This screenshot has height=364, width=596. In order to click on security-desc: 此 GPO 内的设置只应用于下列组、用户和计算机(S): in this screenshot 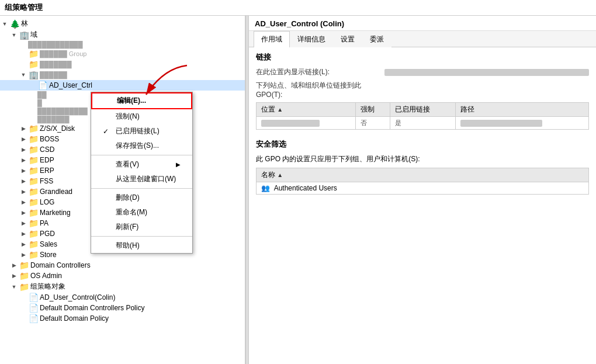, I will do `click(338, 159)`.